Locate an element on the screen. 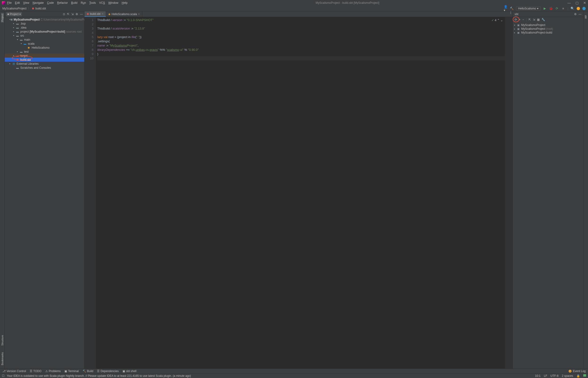 Image resolution: width=588 pixels, height=378 pixels. sbt-node-root: ▸▣MyScalismoProject(root) is located at coordinates (548, 29).